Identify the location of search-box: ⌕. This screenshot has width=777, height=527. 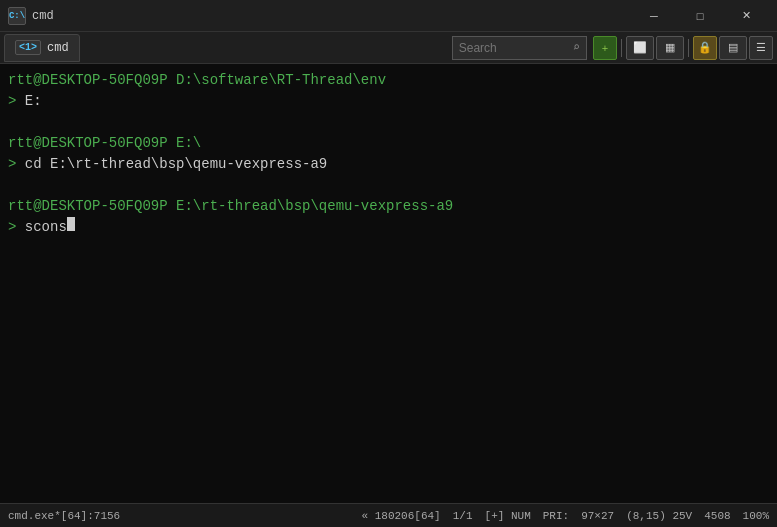
(520, 48).